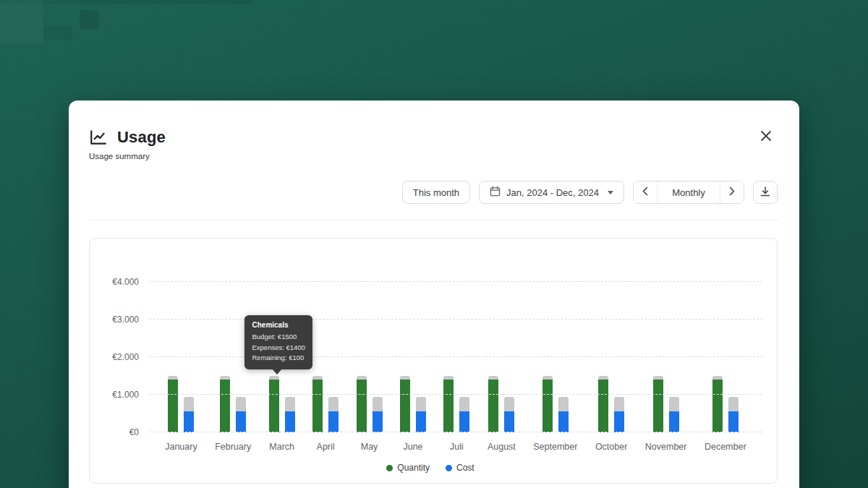 This screenshot has width=868, height=488. Describe the element at coordinates (126, 357) in the screenshot. I see `y-axis-label: €2.000` at that location.